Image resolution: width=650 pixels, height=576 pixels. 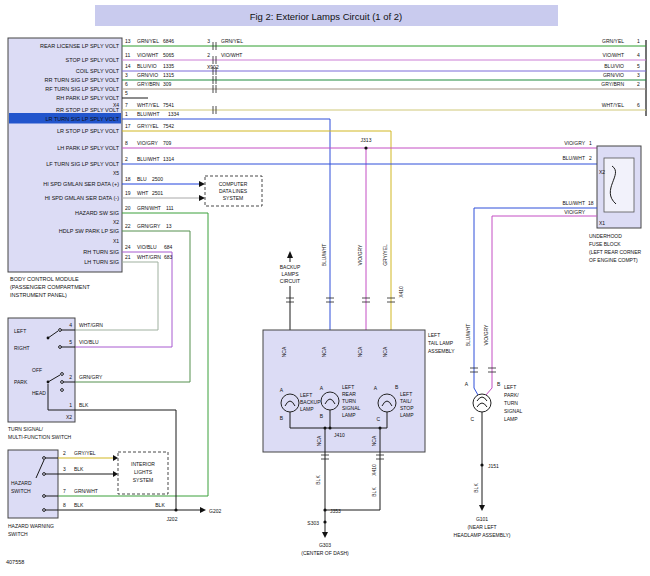 I want to click on circuit-number: 1334, so click(x=174, y=114).